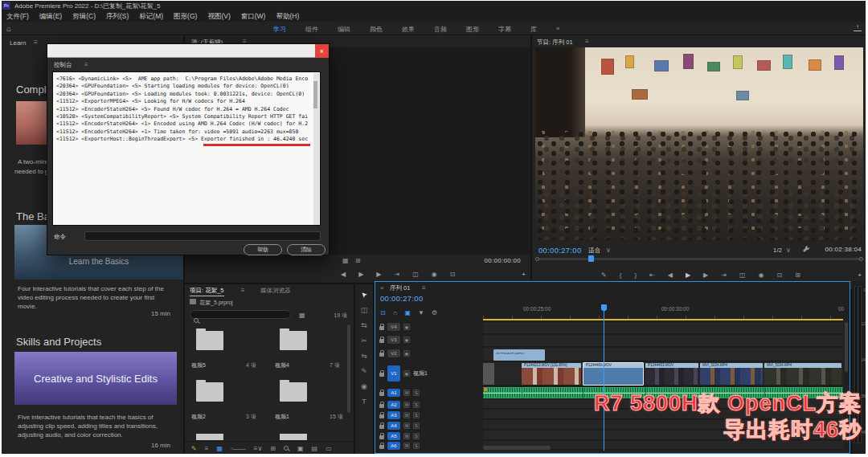  What do you see at coordinates (860, 275) in the screenshot?
I see `button-editor-icon: +` at bounding box center [860, 275].